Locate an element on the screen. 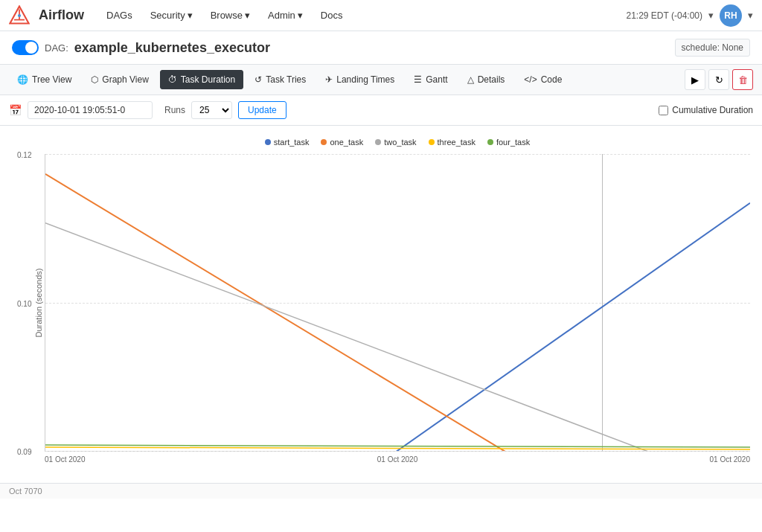  brand: Airflow is located at coordinates (46, 16).